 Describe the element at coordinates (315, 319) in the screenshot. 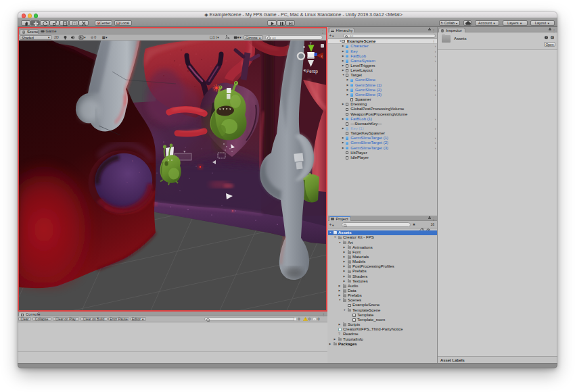

I see `svg-text: i` at that location.